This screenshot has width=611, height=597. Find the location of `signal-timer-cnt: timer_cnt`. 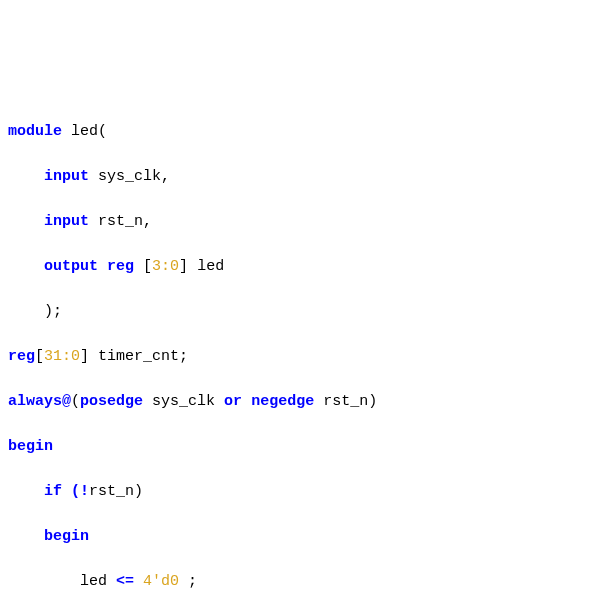

signal-timer-cnt: timer_cnt is located at coordinates (138, 356).